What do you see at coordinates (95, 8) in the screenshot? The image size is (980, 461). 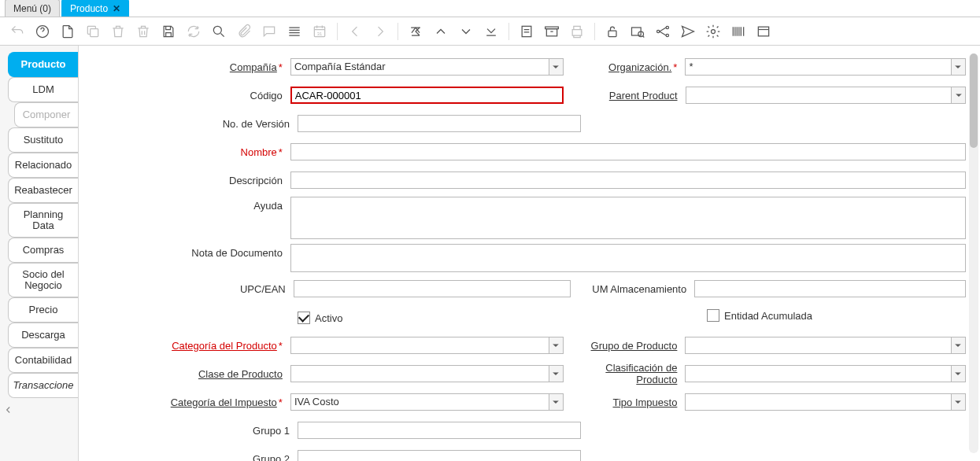 I see `tab-producto: Producto ✕` at bounding box center [95, 8].